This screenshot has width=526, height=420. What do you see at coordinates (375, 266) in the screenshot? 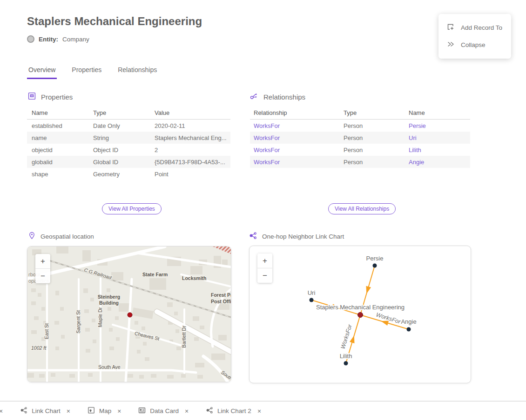
I see `node-persie` at bounding box center [375, 266].